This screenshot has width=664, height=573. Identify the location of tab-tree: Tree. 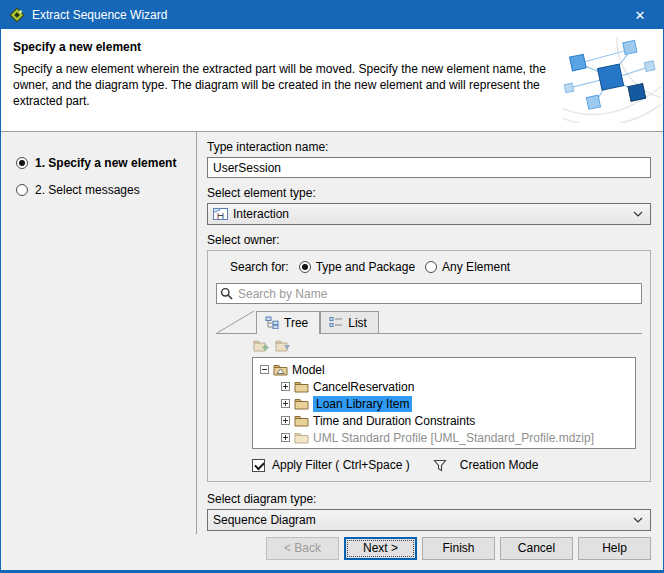
(288, 322).